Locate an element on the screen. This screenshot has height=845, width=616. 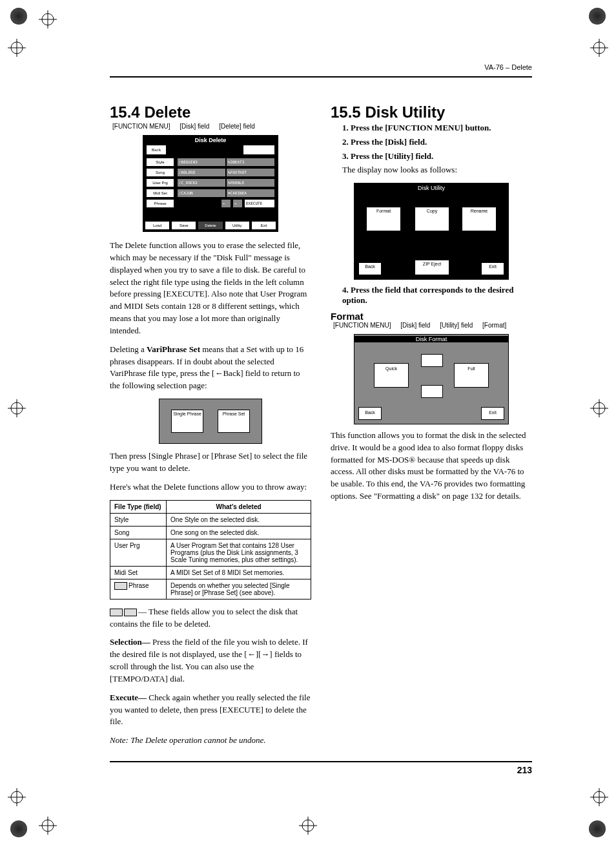
note-text: Note: The Delete operation cannot be und… is located at coordinates (210, 740).